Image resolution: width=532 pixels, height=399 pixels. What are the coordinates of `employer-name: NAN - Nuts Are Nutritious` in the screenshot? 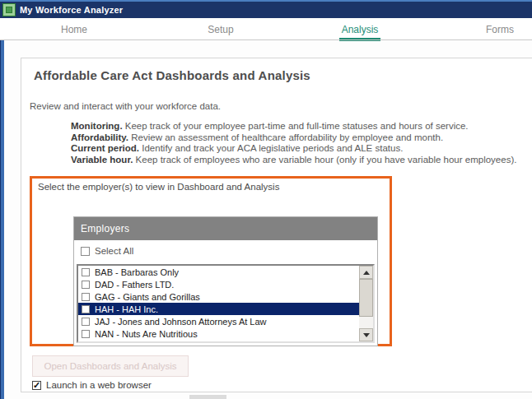 It's located at (147, 334).